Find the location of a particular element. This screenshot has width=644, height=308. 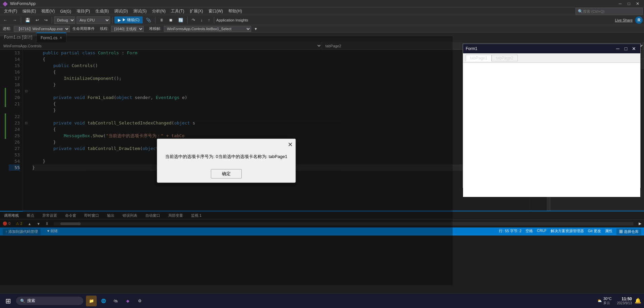

clock-date: 2023/9/13 is located at coordinates (625, 303).